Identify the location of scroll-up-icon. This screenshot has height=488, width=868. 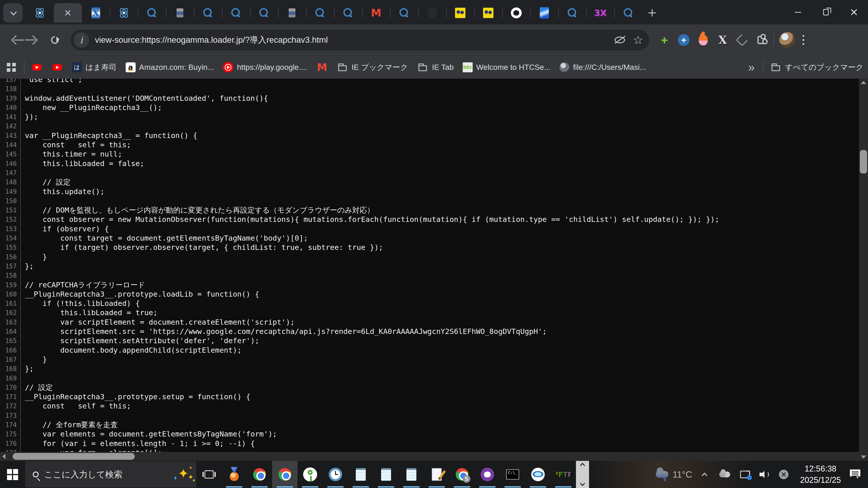
(583, 465).